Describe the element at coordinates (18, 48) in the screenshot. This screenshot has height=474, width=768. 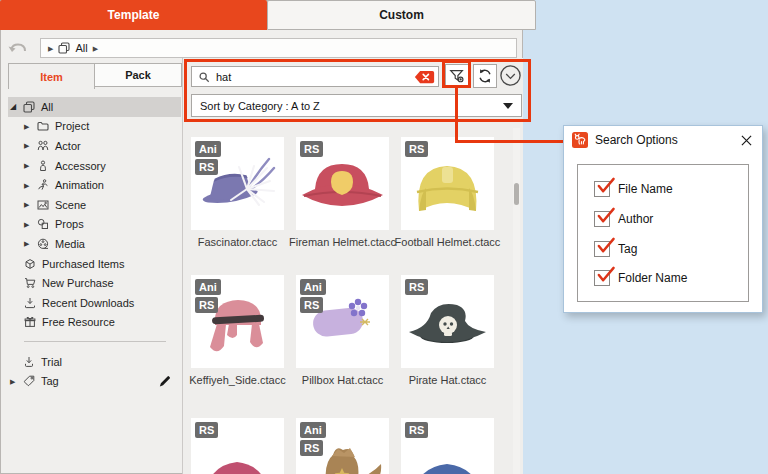
I see `undo-arrow-icon` at that location.